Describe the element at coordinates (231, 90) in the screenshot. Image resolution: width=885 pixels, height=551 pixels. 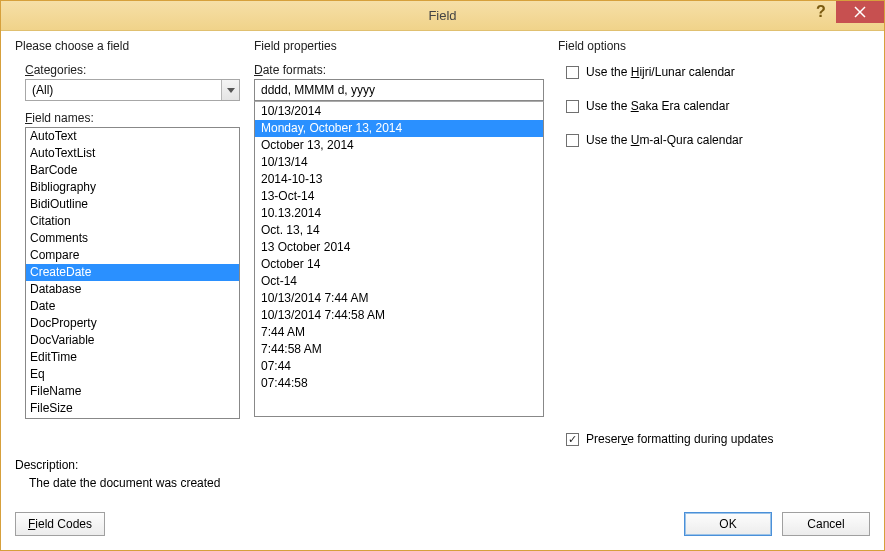
I see `chevron-down-icon` at that location.